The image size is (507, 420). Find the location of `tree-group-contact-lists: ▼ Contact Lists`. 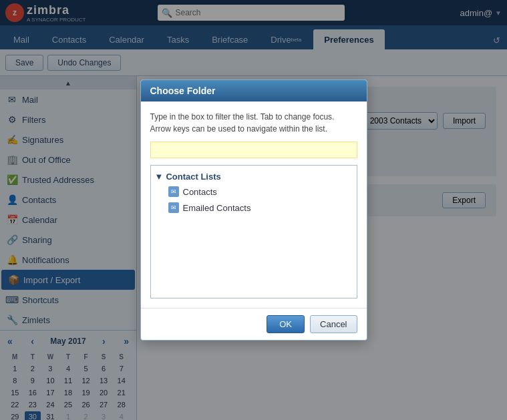

tree-group-contact-lists: ▼ Contact Lists is located at coordinates (254, 176).